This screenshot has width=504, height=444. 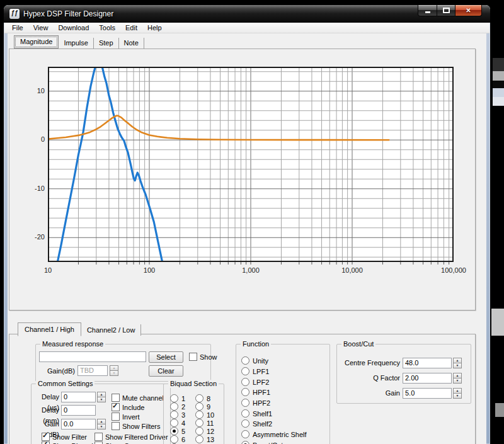 I want to click on tab-step: Step, so click(x=106, y=43).